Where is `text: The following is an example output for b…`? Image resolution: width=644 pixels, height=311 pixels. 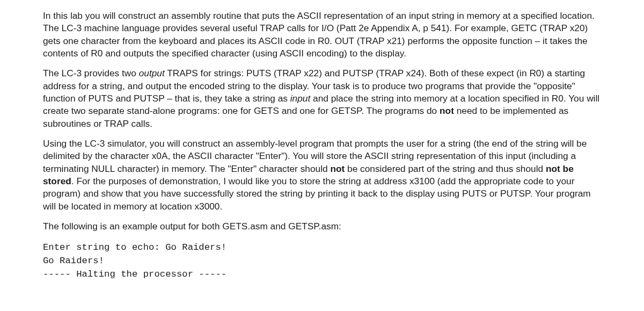
text: The following is an example output for b… is located at coordinates (192, 226).